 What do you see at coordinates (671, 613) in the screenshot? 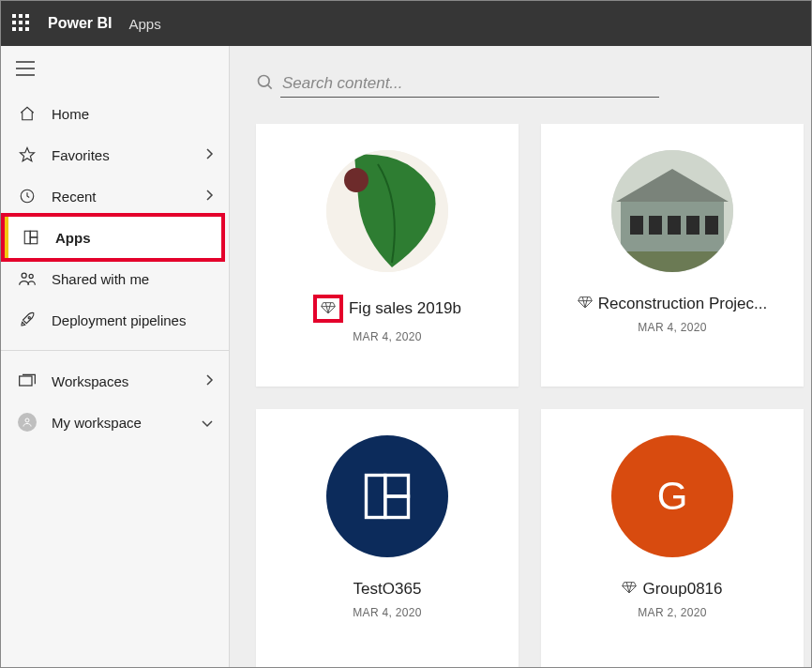
I see `app-date: MAR 2, 2020` at bounding box center [671, 613].